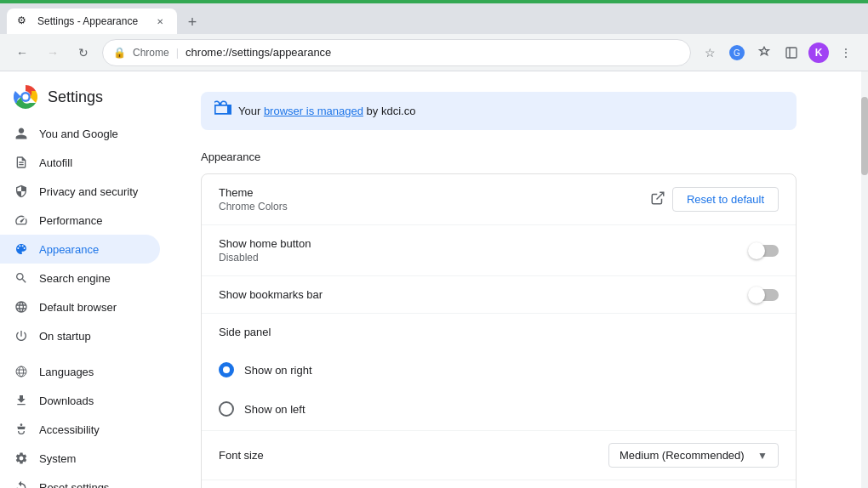 The image size is (868, 488). What do you see at coordinates (80, 429) in the screenshot?
I see `sidebar-item-accessibility: Accessibility` at bounding box center [80, 429].